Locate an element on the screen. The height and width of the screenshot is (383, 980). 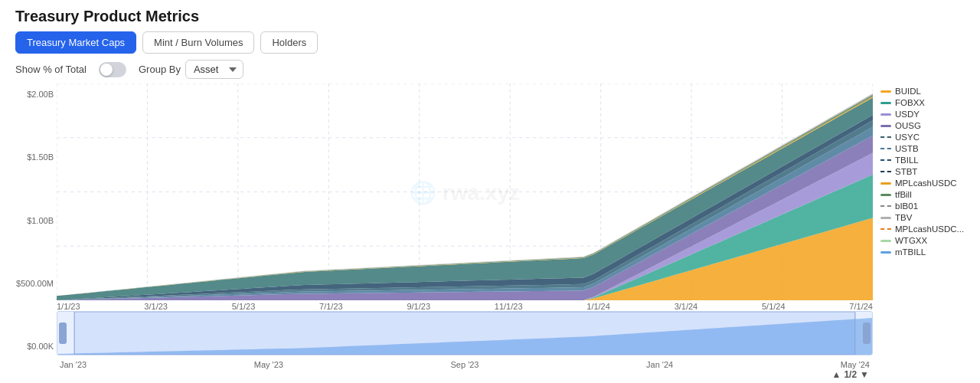
legend-item-USTB: USTB is located at coordinates (926, 149).